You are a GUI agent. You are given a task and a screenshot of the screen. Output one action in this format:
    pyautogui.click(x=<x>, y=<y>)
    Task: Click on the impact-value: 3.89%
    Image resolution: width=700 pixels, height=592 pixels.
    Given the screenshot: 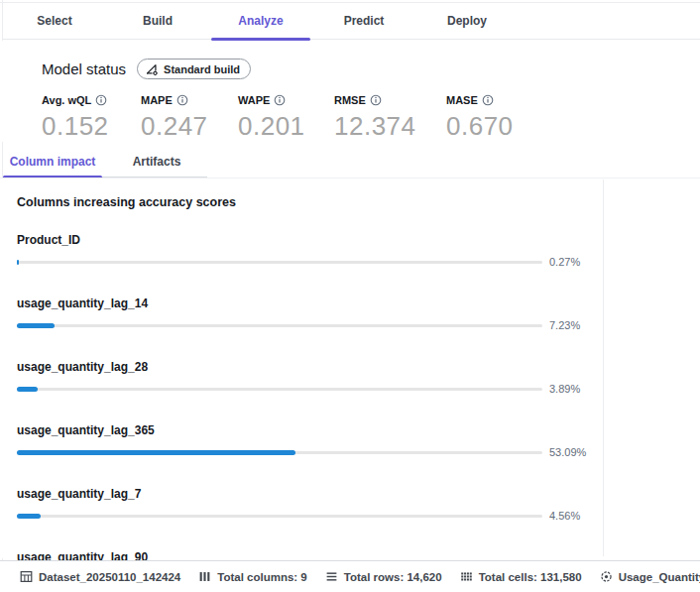 What is the action you would take?
    pyautogui.click(x=565, y=389)
    